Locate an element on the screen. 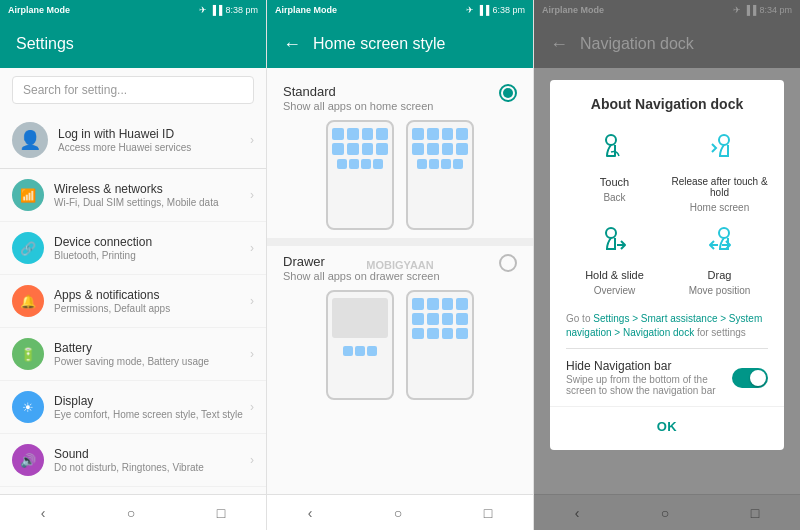  drawer-header: Drawer Show all apps on drawer screen is located at coordinates (400, 264).